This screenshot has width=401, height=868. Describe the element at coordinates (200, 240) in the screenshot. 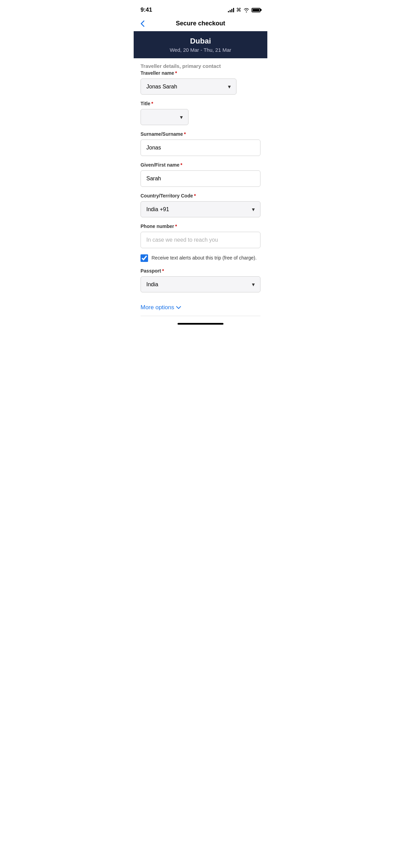

I see `phone-number-input` at that location.